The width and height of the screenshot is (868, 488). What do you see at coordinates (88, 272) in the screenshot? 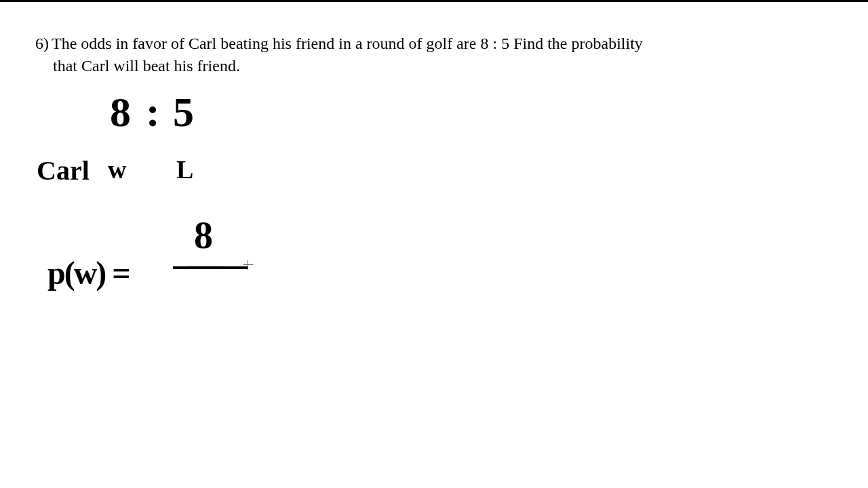
I see `prob-expression: p(w) =` at bounding box center [88, 272].